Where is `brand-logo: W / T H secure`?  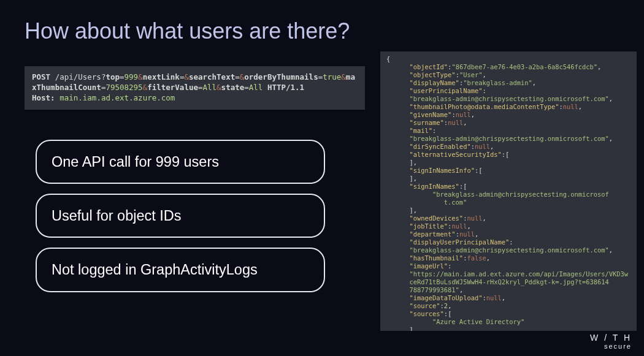
brand-logo: W / T H secure is located at coordinates (611, 342).